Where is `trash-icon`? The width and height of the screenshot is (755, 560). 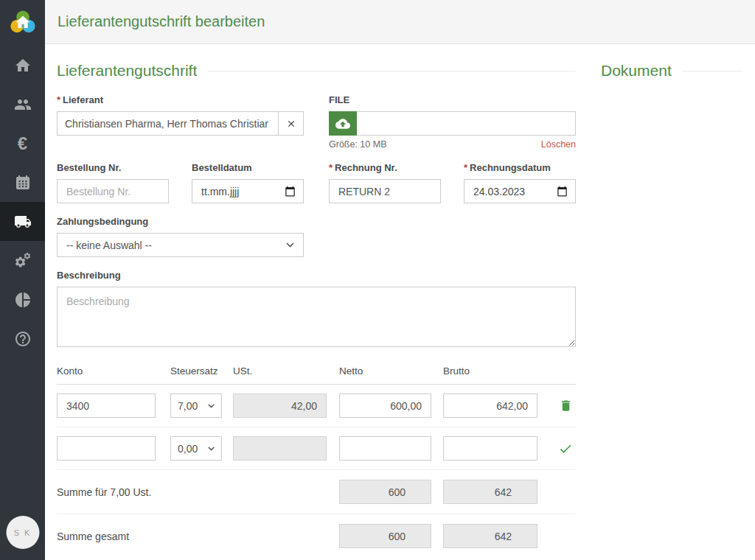 trash-icon is located at coordinates (566, 405).